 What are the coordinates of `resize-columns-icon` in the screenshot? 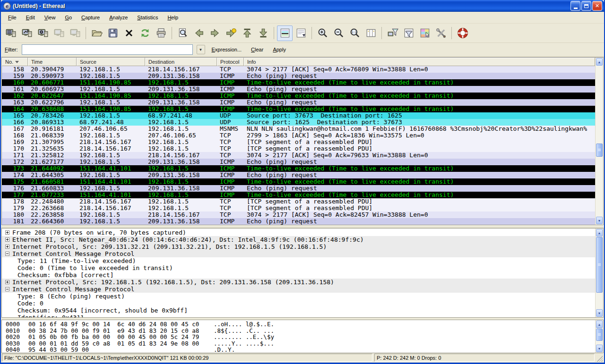 It's located at (371, 33).